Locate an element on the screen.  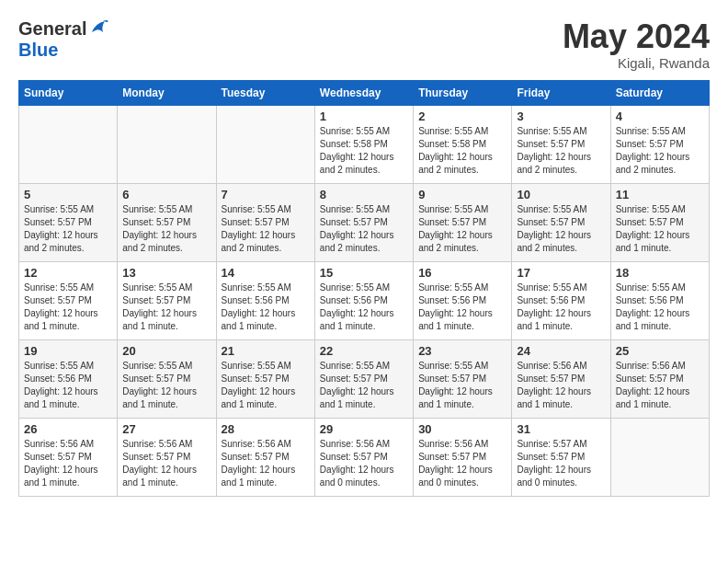
col-tuesday: Tuesday is located at coordinates (265, 92).